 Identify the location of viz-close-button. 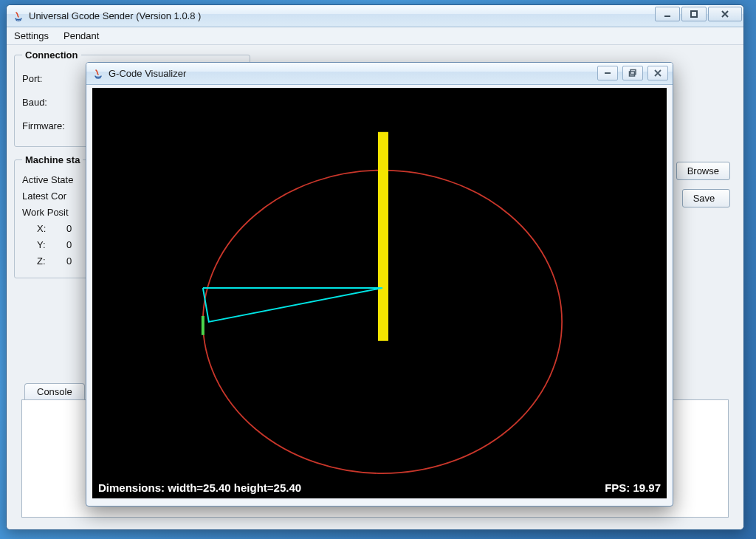
(658, 73).